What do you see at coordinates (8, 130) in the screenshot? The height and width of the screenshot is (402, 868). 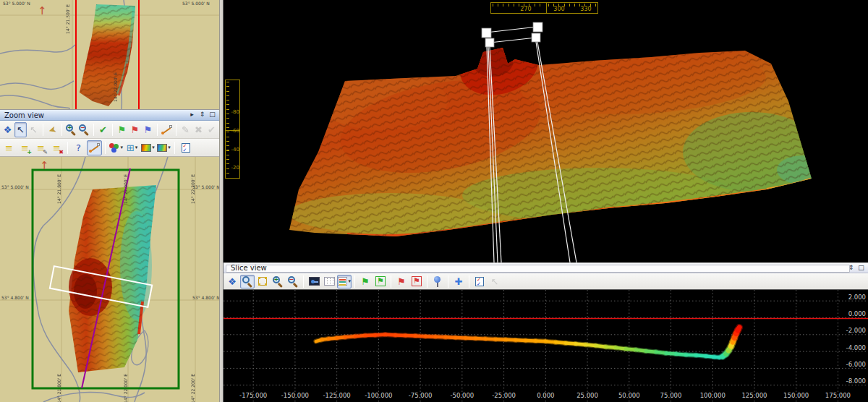 I see `tile-windows-icon-icon: ❖` at bounding box center [8, 130].